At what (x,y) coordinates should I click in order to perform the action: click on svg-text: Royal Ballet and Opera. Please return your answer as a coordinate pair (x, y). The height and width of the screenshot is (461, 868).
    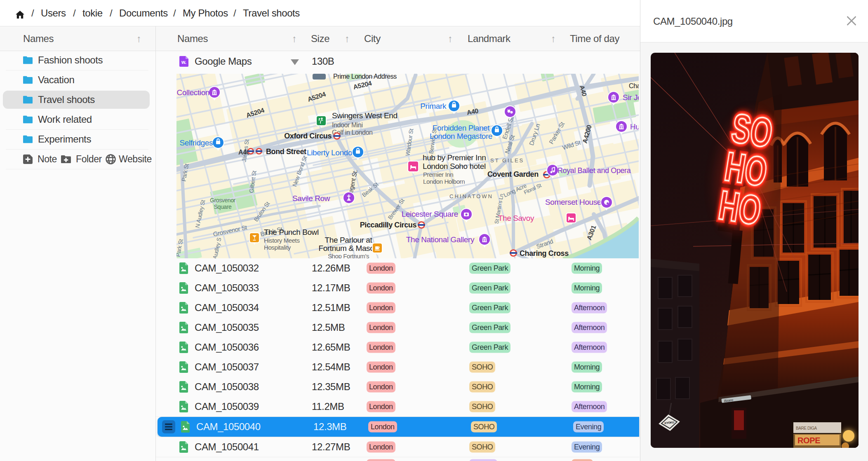
    Looking at the image, I should click on (595, 171).